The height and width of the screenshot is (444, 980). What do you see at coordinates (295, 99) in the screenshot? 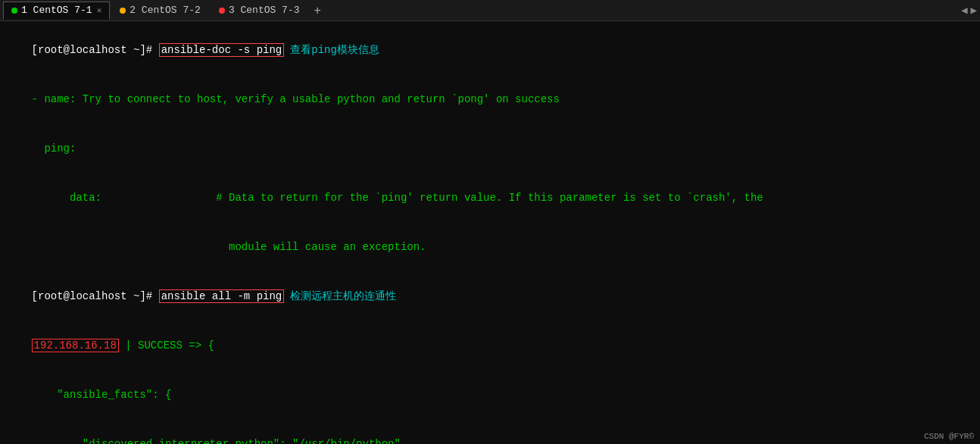
I see `output-text-2: - name: Try to connect to host, verify a…` at bounding box center [295, 99].